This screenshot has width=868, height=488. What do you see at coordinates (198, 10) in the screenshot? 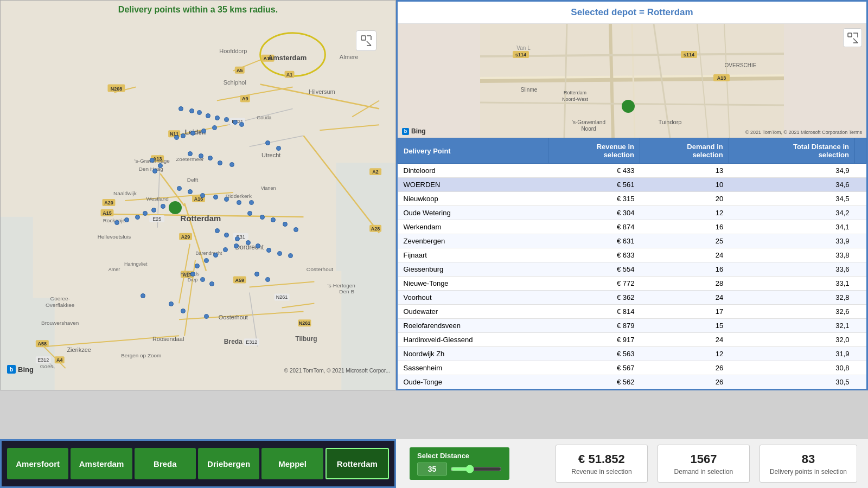
I see `map-title: Delivery points within a 35 kms radius.` at bounding box center [198, 10].